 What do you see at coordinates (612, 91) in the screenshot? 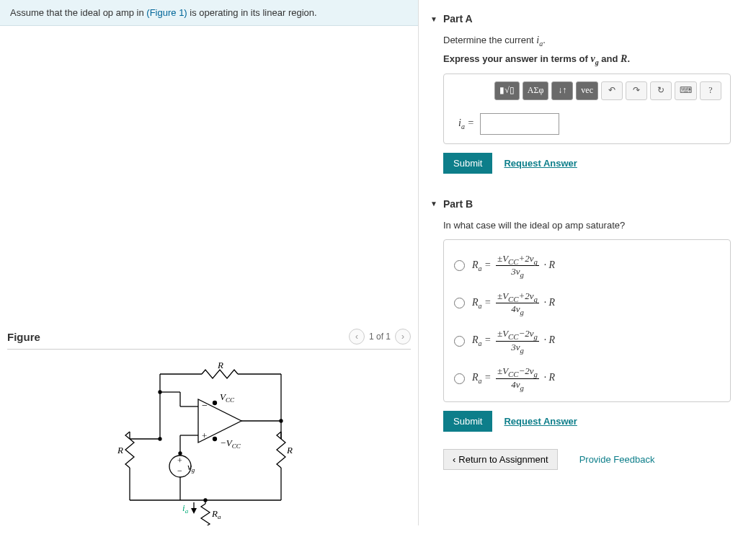
I see `tool-undo-button: ↶` at bounding box center [612, 91].